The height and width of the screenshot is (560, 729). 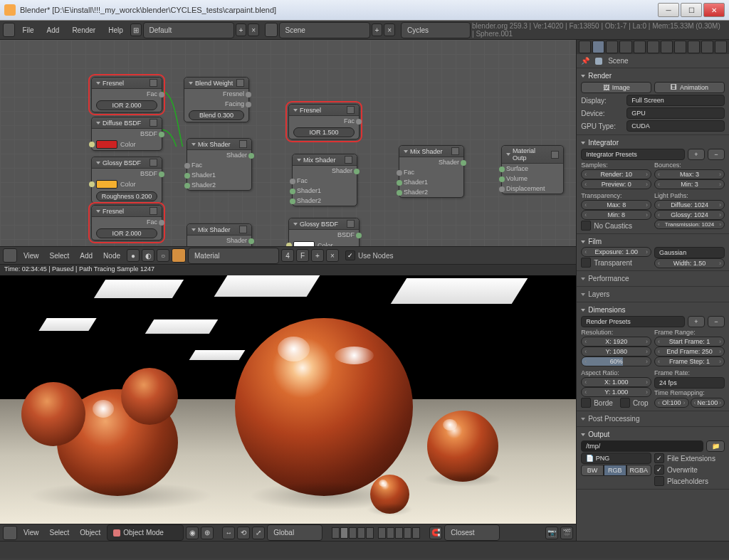 I want to click on fake-user-button: F, so click(x=303, y=255).